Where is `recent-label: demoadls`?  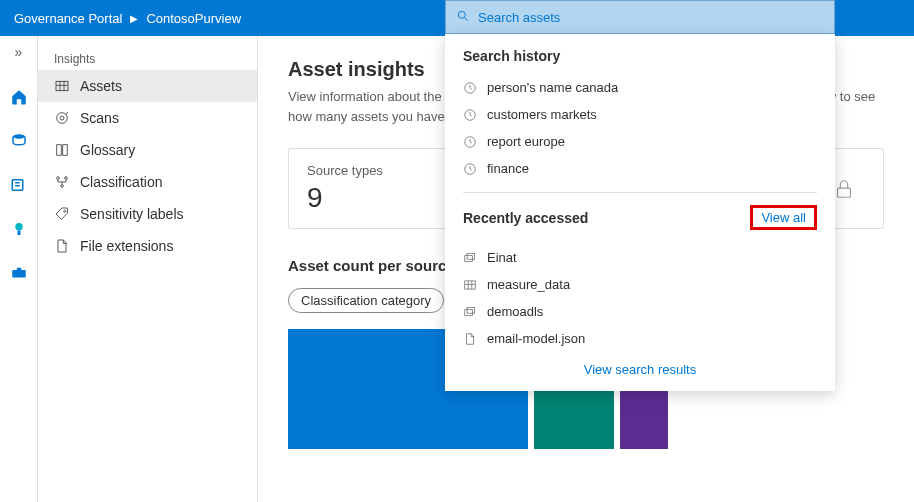
recent-label: demoadls is located at coordinates (515, 312).